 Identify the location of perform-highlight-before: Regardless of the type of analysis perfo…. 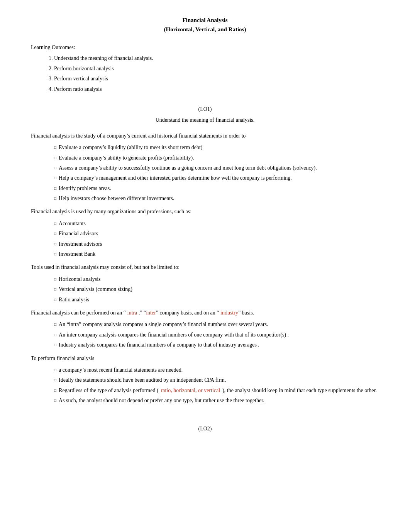
(109, 391).